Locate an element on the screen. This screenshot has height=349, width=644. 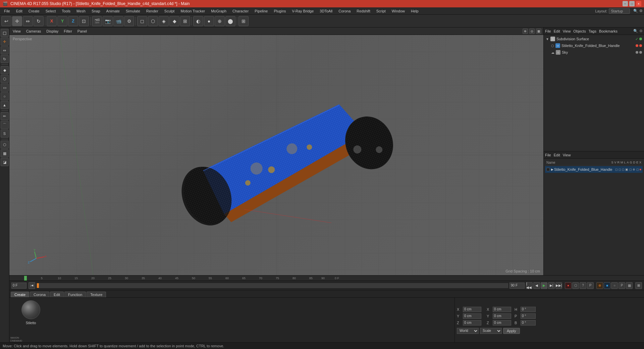
tool-render-active: 🎬 is located at coordinates (97, 21).